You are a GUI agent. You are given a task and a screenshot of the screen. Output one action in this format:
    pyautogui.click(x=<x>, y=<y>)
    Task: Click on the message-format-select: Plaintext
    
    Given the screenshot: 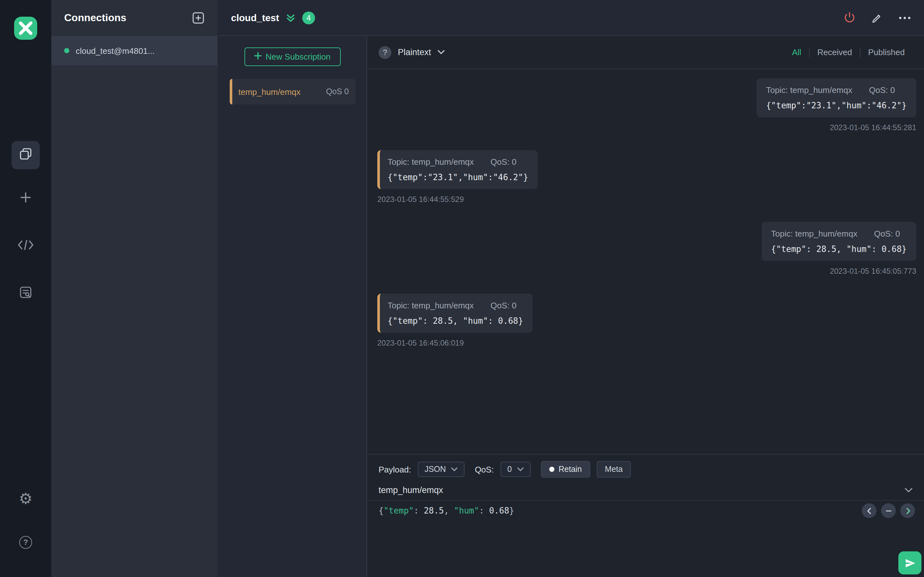 What is the action you would take?
    pyautogui.click(x=415, y=52)
    